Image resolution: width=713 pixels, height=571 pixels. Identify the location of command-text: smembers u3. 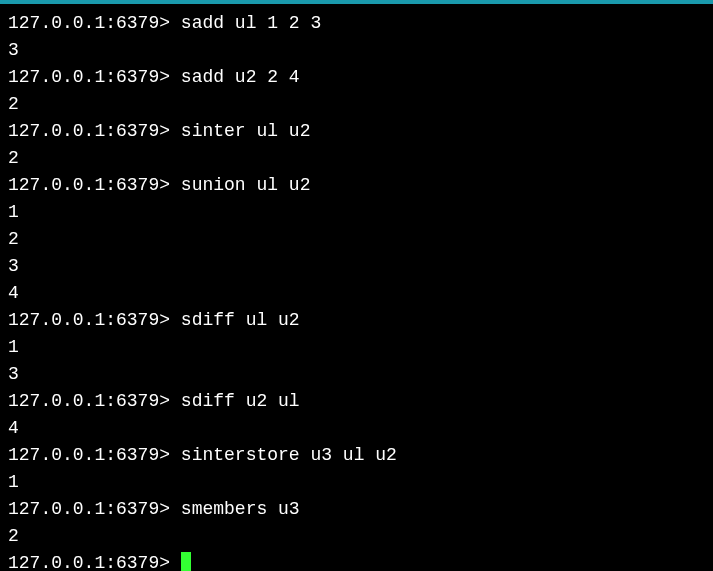
(240, 509).